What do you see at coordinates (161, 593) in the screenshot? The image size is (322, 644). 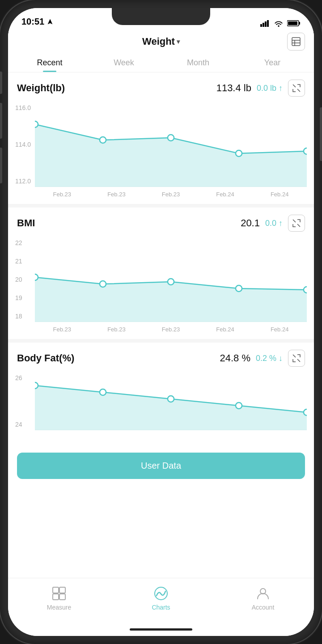 I see `charts-icon` at bounding box center [161, 593].